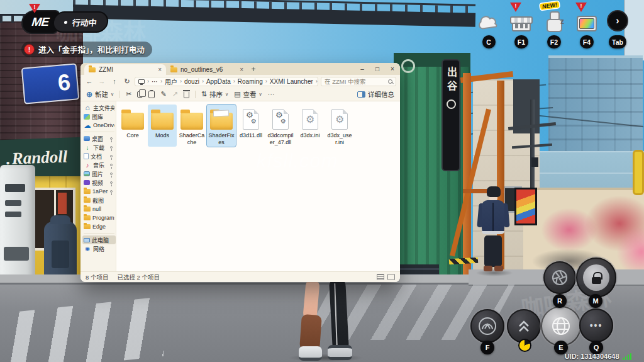  Describe the element at coordinates (164, 94) in the screenshot. I see `rename-icon: ✎` at that location.